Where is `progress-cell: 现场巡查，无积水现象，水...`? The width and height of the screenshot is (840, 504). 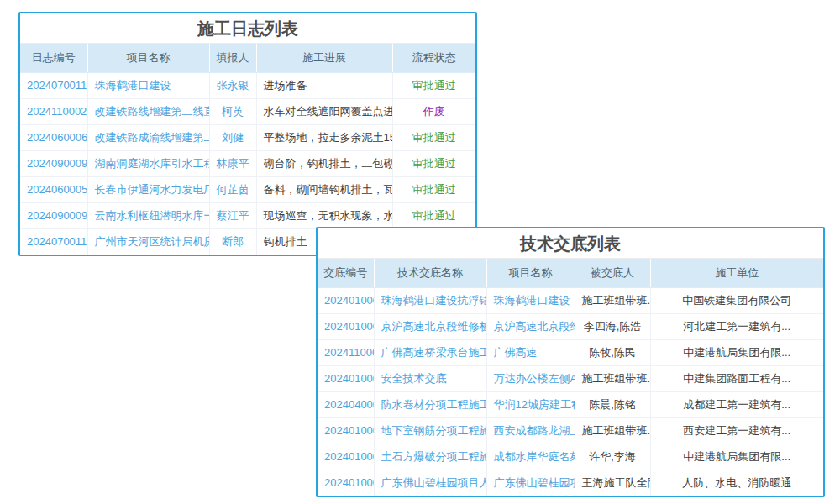 progress-cell: 现场巡查，无积水现象，水... is located at coordinates (324, 215).